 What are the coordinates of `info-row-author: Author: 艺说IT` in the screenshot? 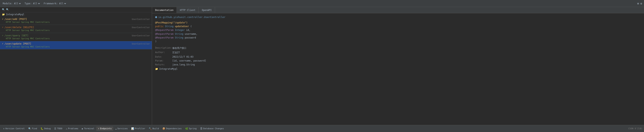 It's located at (398, 53).